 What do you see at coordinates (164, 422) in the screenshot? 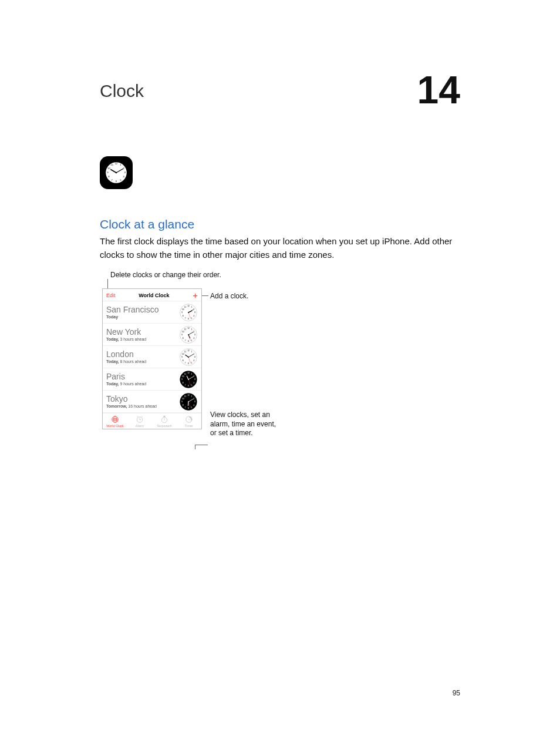
I see `tab-stopwatch: Stopwatch` at bounding box center [164, 422].